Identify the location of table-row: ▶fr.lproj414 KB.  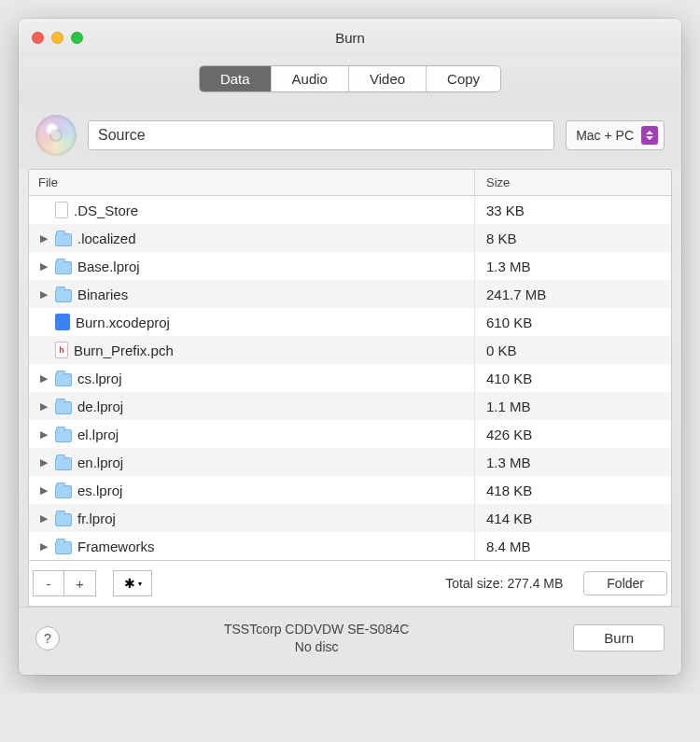
(350, 518).